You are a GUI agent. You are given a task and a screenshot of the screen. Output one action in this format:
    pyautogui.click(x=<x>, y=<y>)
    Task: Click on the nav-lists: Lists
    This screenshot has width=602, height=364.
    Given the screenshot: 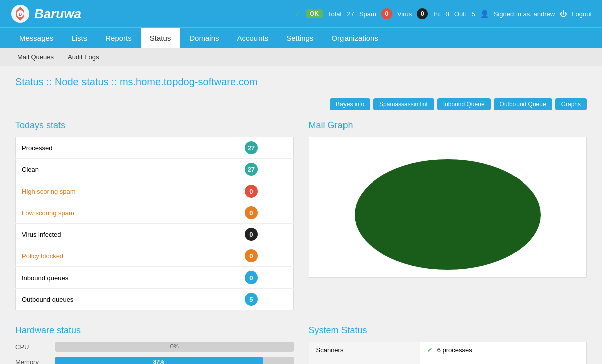 What is the action you would take?
    pyautogui.click(x=79, y=38)
    